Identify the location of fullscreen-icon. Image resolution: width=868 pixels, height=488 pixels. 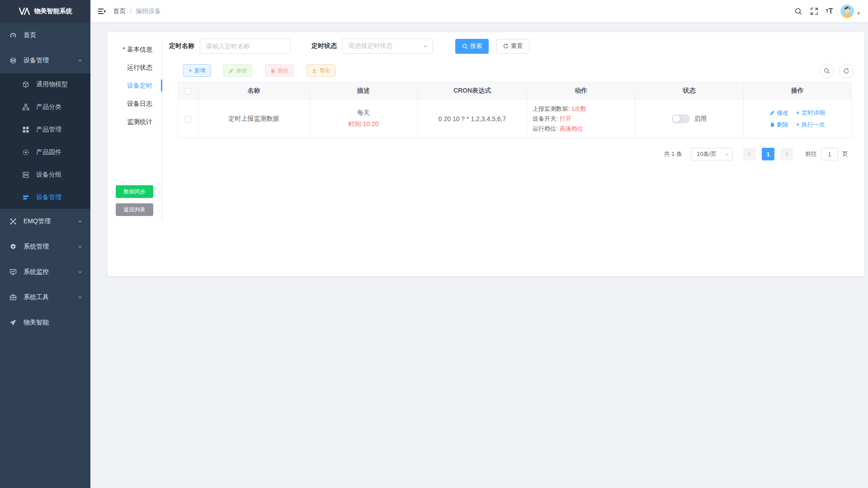
(814, 11).